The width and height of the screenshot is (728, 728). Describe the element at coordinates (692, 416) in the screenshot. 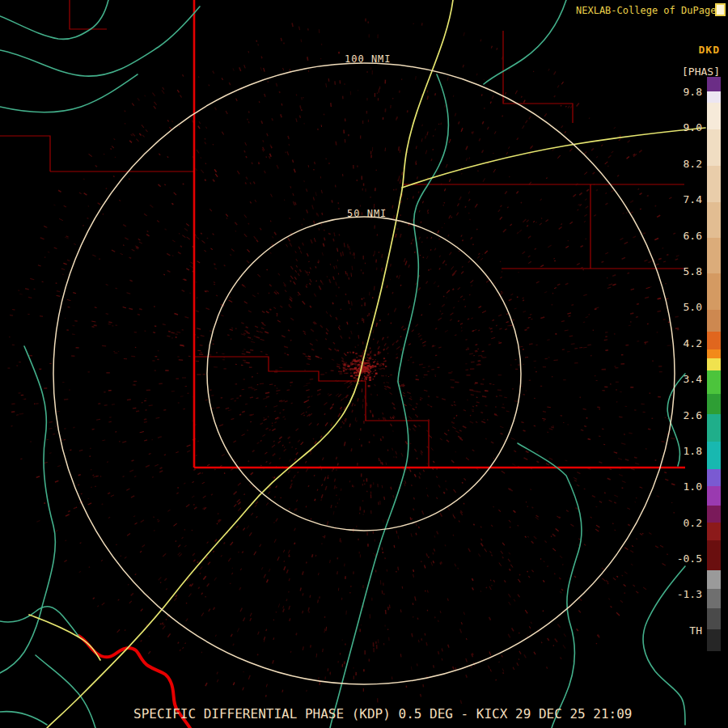

I see `colorbar-tick-label: 2.6` at that location.